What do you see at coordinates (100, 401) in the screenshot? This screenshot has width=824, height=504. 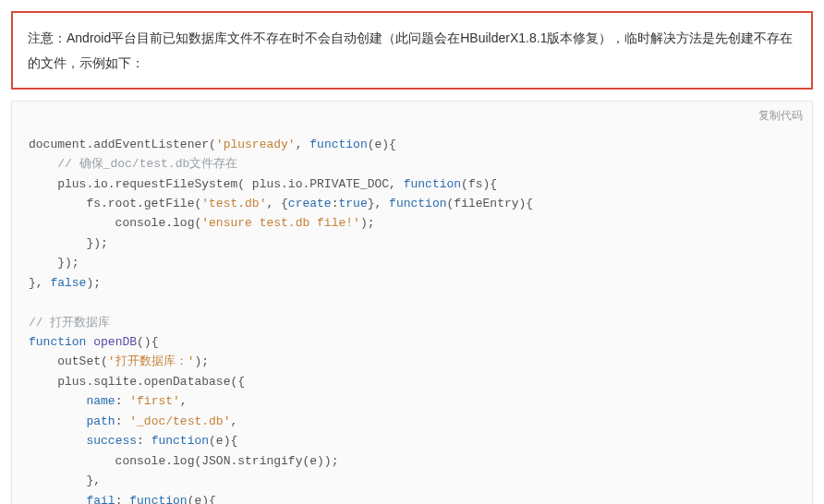 I see `object-key: name` at bounding box center [100, 401].